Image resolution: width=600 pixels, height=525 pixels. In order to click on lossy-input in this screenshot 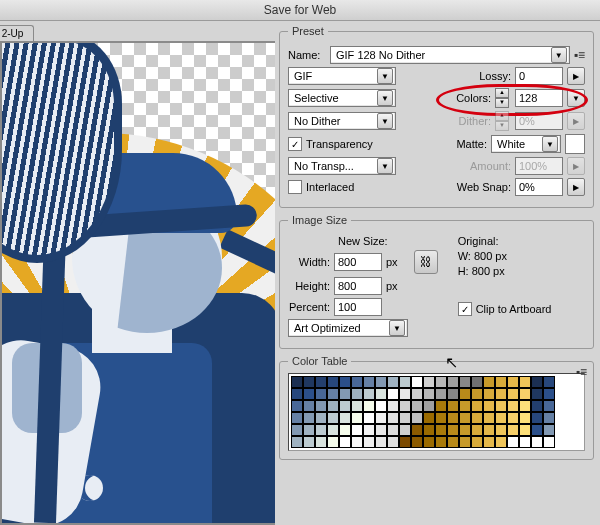, I will do `click(539, 76)`.